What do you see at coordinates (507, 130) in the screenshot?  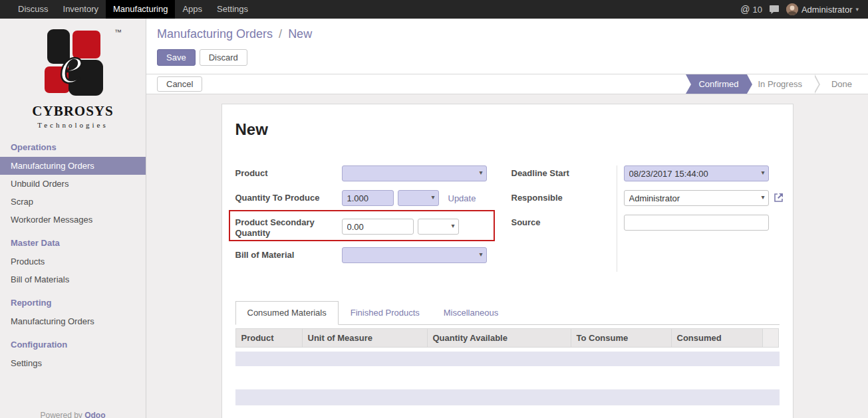 I see `record-title: New` at bounding box center [507, 130].